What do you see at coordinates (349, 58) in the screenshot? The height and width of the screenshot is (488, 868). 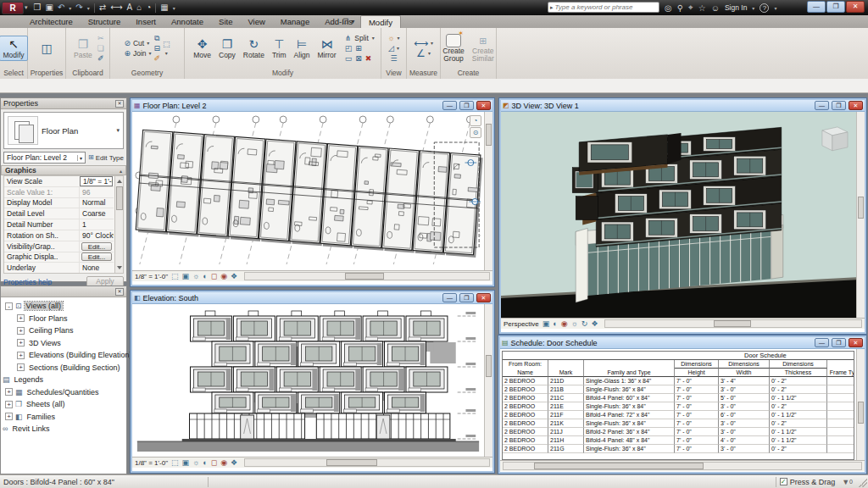 I see `scale-icon: ▭` at bounding box center [349, 58].